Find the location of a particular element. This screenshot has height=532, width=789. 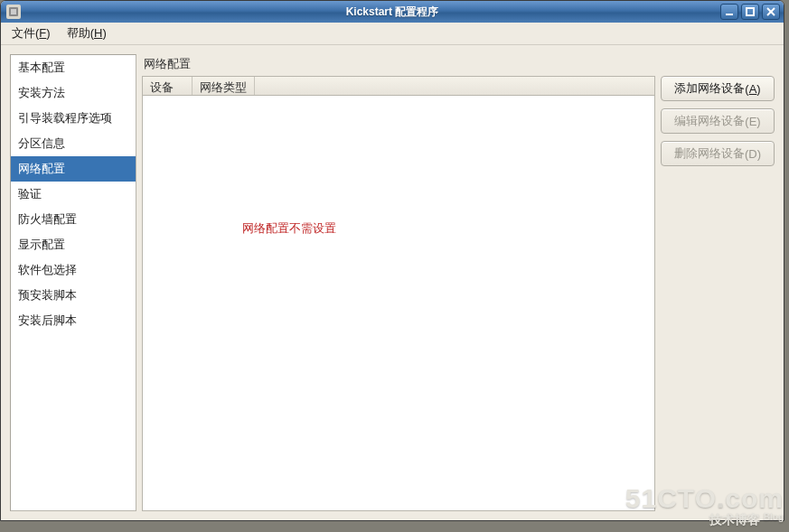

sidebar-item-bootloader: 引导装载程序选项 is located at coordinates (73, 118).